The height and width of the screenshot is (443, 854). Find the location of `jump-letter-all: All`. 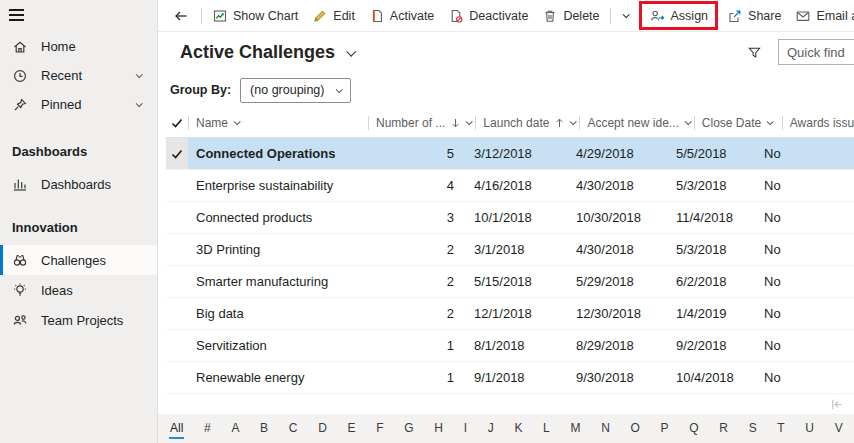

jump-letter-all: All is located at coordinates (176, 429).